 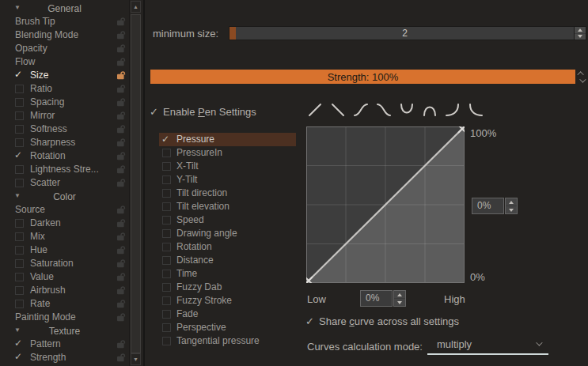 I want to click on pen-option-pressure: ✓Pressure, so click(x=228, y=139).